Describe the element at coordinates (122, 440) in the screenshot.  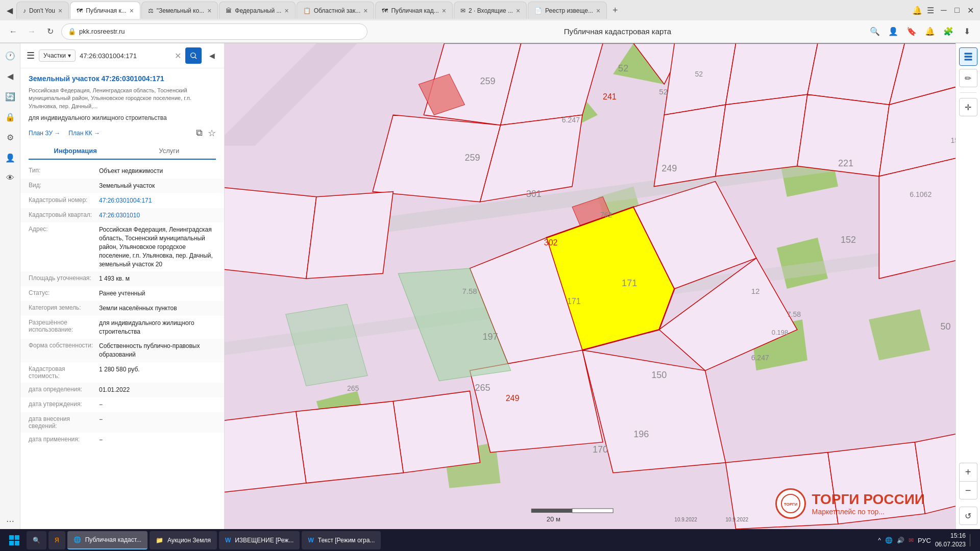
I see `info-row-date-apply: дата применения: −` at that location.